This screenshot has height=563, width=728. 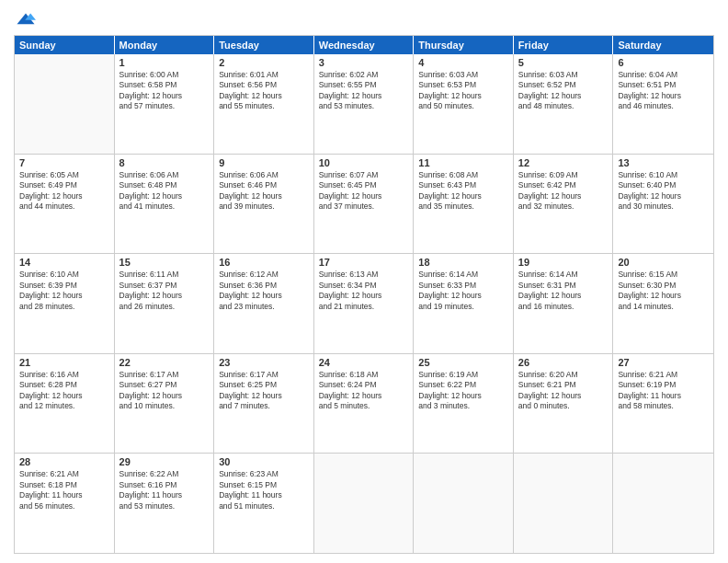 What do you see at coordinates (364, 19) in the screenshot?
I see `header` at bounding box center [364, 19].